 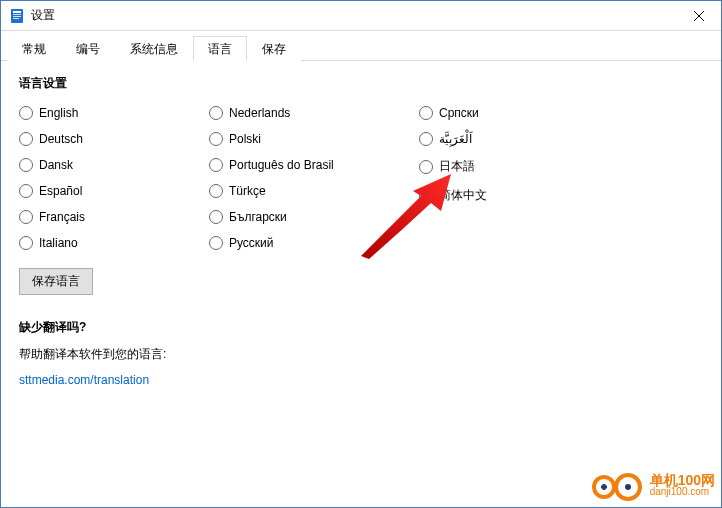 I want to click on radio-label: Español, so click(x=60, y=191).